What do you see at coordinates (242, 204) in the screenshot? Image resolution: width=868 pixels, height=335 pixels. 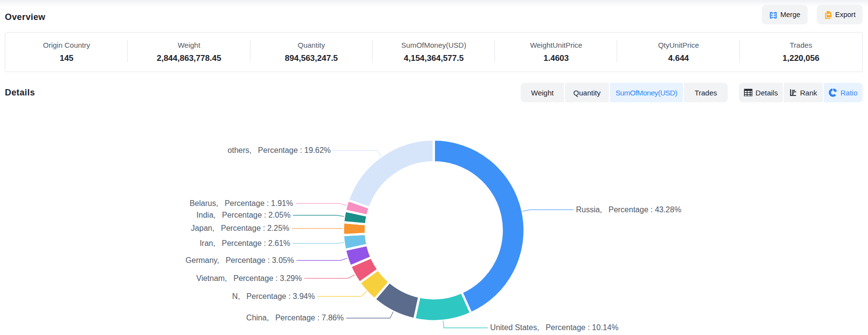 I see `svg-text: Belarus, Percentage : 1.91%` at bounding box center [242, 204].